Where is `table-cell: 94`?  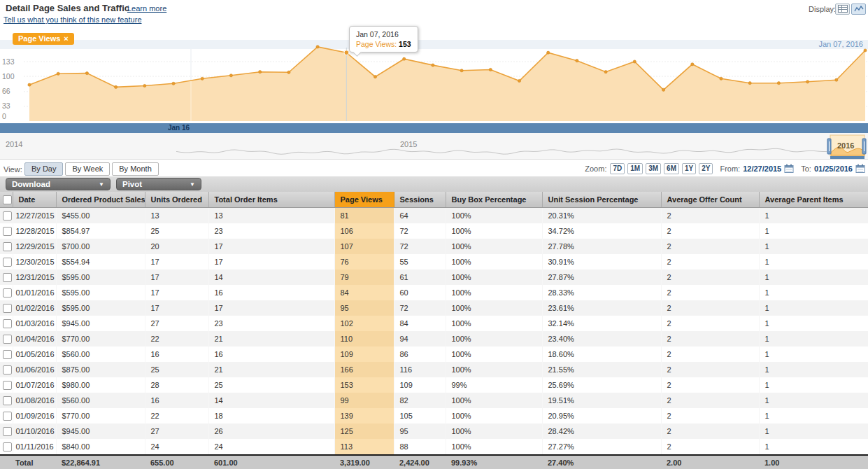
table-cell: 94 is located at coordinates (420, 339).